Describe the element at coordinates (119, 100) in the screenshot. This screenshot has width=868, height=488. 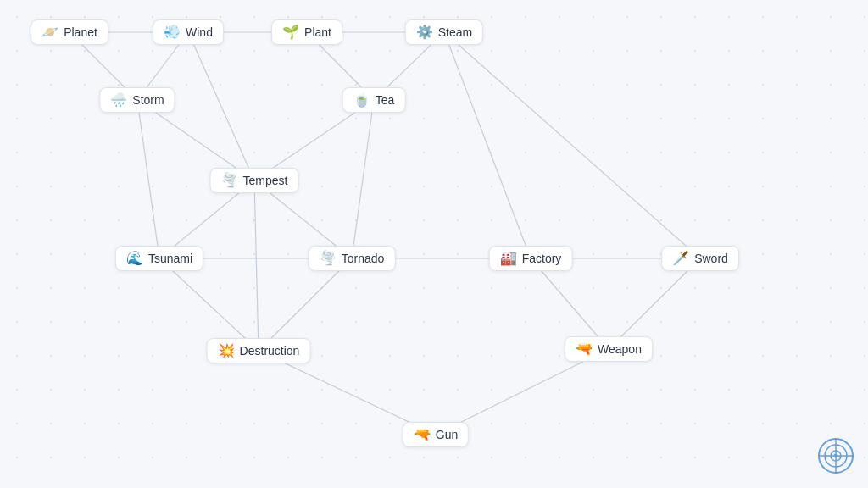
I see `node-icon-storm: 🌧️` at that location.